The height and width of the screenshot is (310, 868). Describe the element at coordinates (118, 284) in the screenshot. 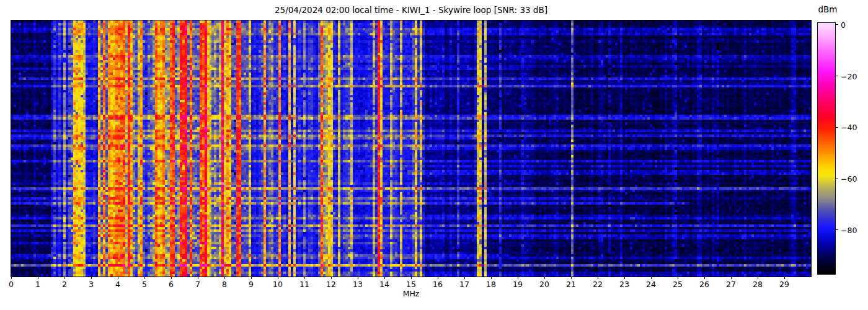

I see `x-tick-label: 4` at that location.